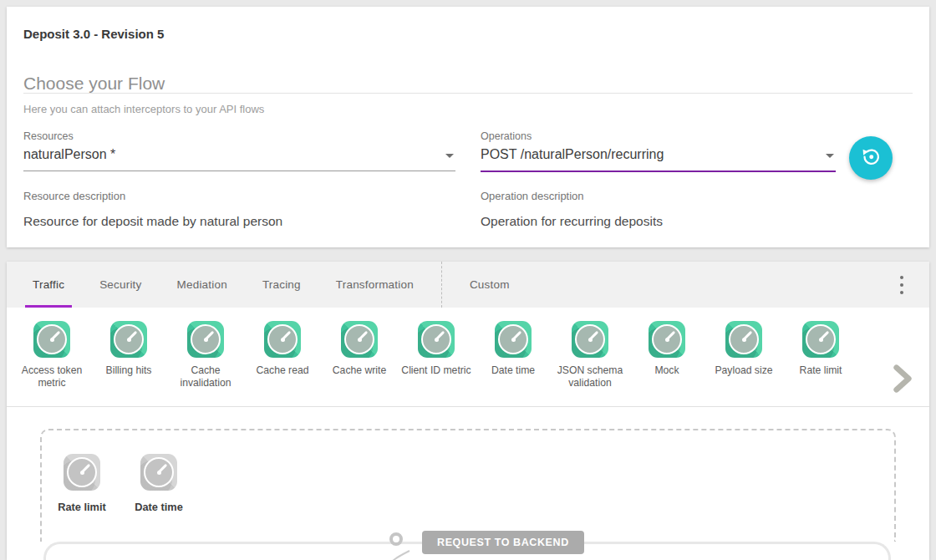  What do you see at coordinates (374, 284) in the screenshot?
I see `tab-label: Transformation` at bounding box center [374, 284].